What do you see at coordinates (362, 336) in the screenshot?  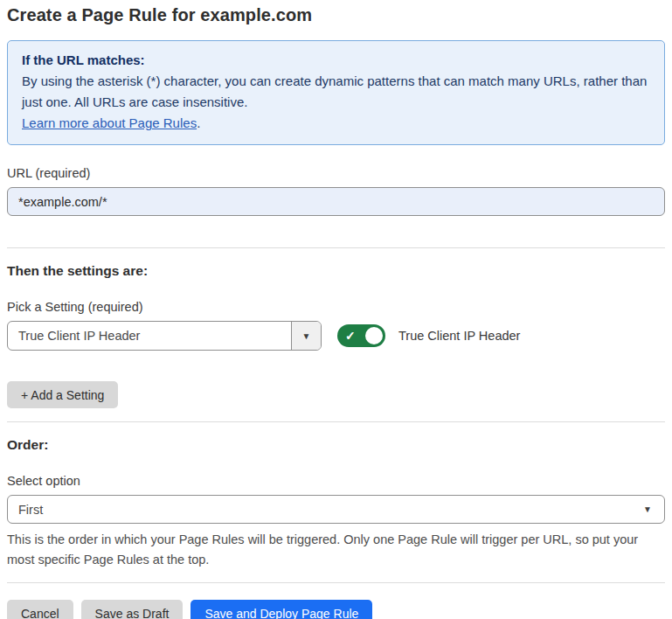 I see `setting-toggle: ✓` at bounding box center [362, 336].